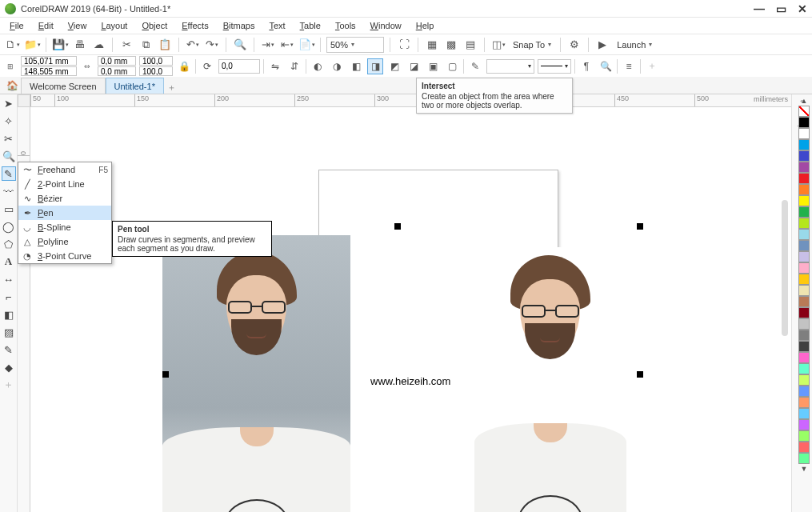 The height and width of the screenshot is (512, 812). I want to click on undo-button: ↶, so click(193, 45).